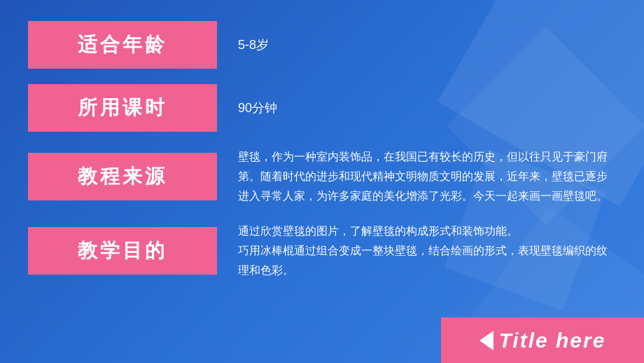  I want to click on value-2: 壁毯，作为一种室内装饰品，在我国已有较长的历史，但以往只见于豪门府第。随着时代的…, so click(424, 177).